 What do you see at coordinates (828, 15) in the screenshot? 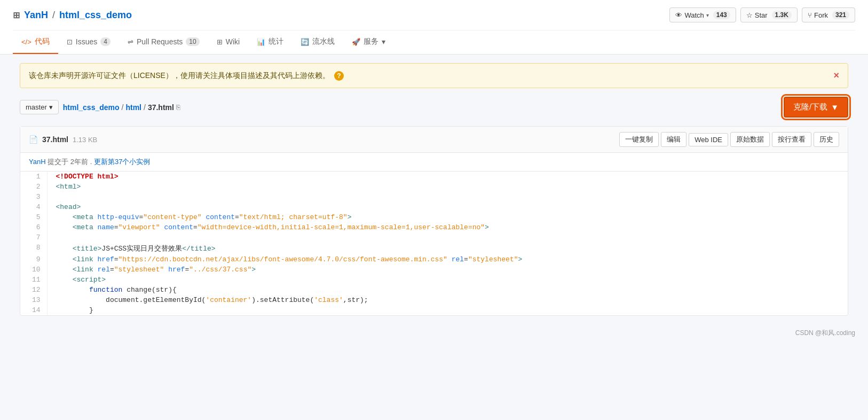
I see `fork-button: ⑂ Fork 321` at bounding box center [828, 15].